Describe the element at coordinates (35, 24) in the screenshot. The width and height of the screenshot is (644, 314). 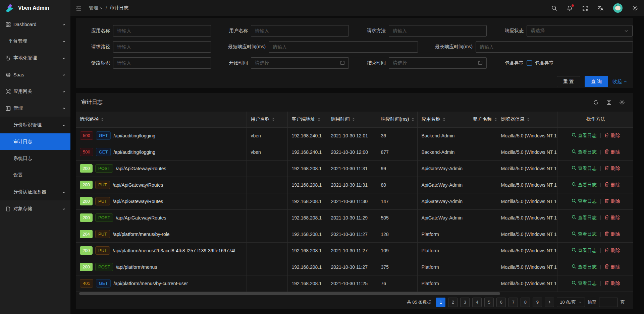
I see `sidebar-item-Dashboard: Dashboard` at that location.